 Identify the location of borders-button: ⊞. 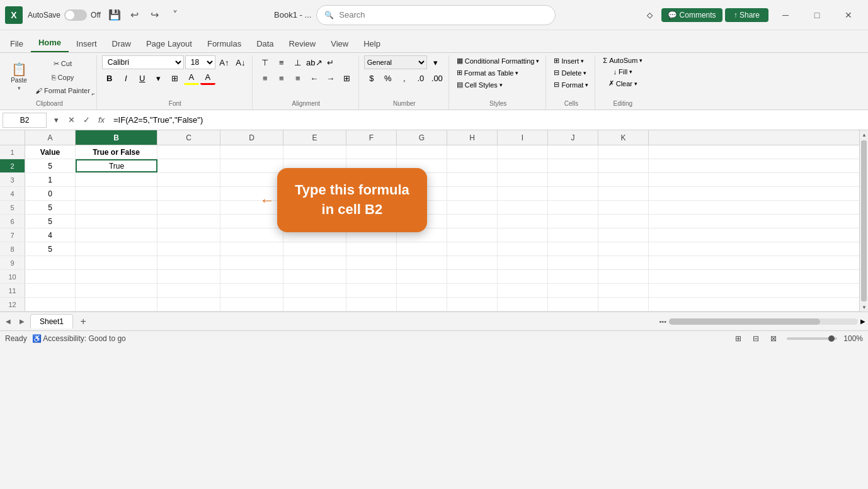
(175, 78).